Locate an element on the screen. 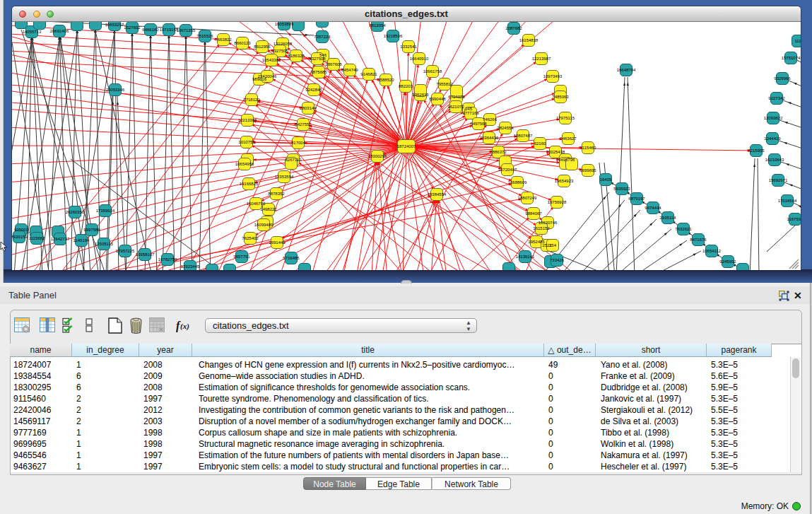  svg-text: 10688609 is located at coordinates (517, 182).